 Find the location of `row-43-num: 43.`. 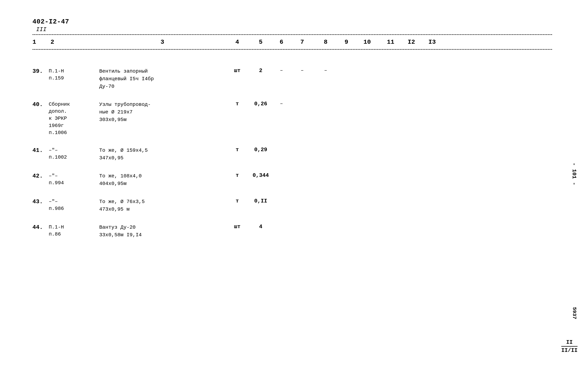

row-43-num: 43. is located at coordinates (41, 201).